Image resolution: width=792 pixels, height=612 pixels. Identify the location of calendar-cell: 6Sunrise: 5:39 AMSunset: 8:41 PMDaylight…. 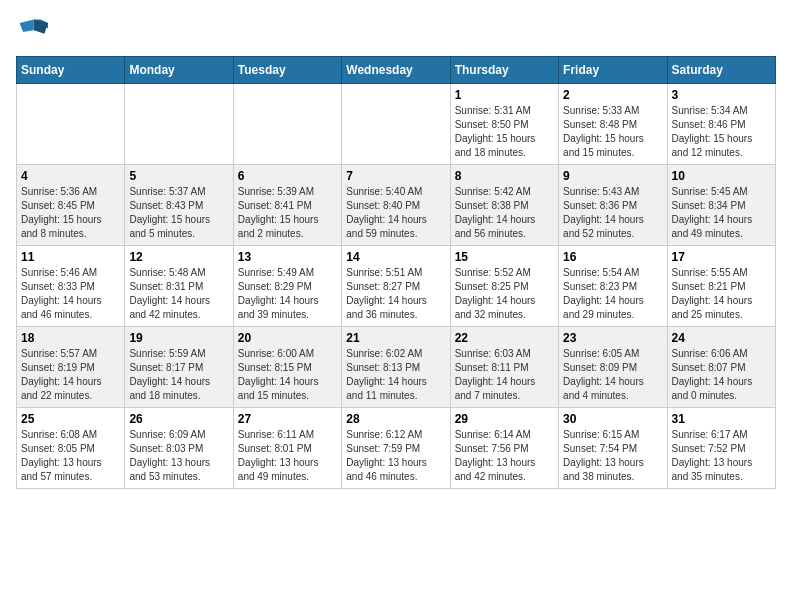
(287, 206).